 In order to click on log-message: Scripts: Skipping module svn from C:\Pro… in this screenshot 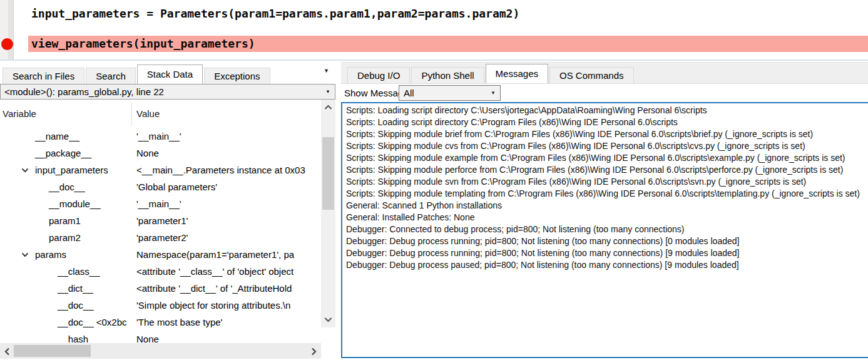, I will do `click(607, 182)`.